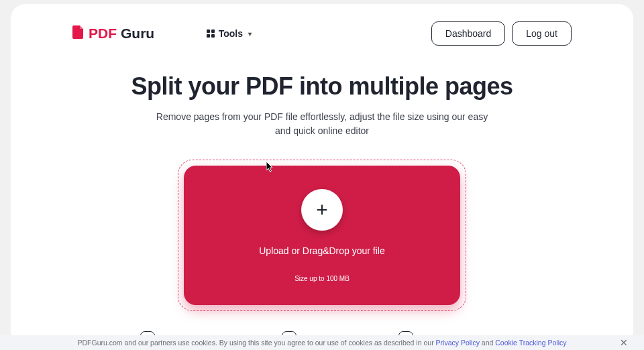 The width and height of the screenshot is (644, 350). What do you see at coordinates (257, 343) in the screenshot?
I see `cookie-text: PDFGuru.com and our partners use cookies…` at bounding box center [257, 343].